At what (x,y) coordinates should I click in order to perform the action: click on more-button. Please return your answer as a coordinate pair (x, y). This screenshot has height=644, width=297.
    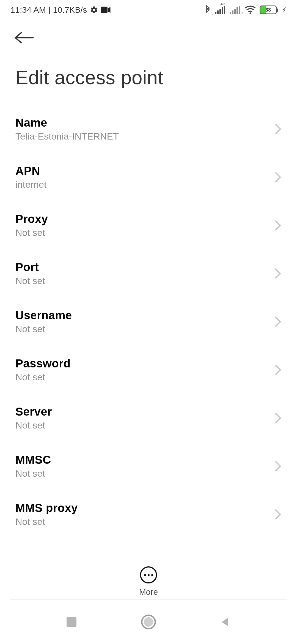
    Looking at the image, I should click on (148, 575).